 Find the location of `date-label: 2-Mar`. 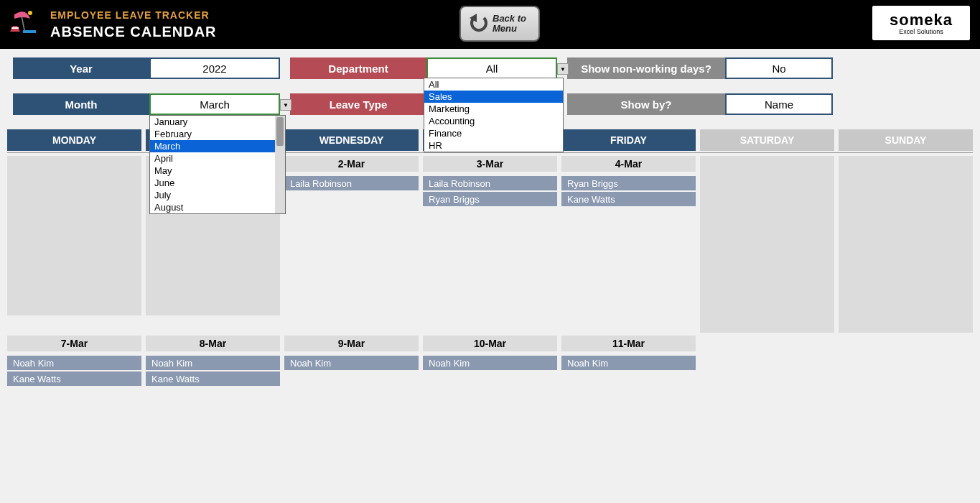

date-label: 2-Mar is located at coordinates (352, 164).